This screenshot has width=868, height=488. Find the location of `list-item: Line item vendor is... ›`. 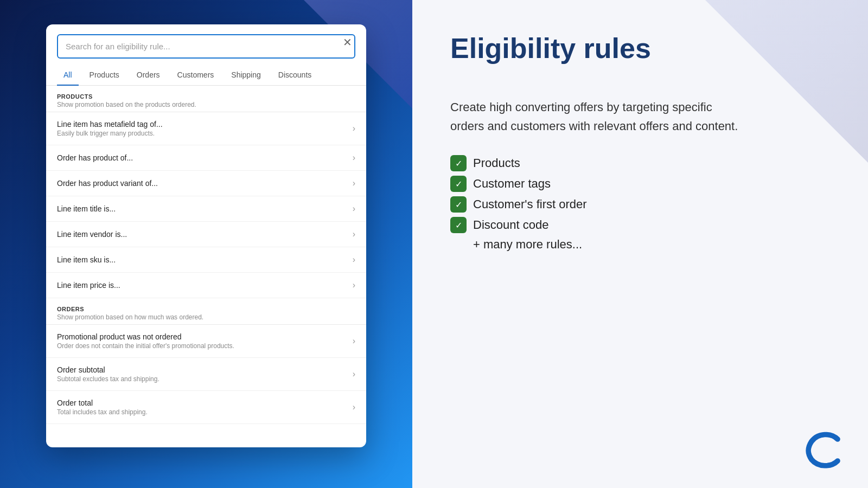

list-item: Line item vendor is... › is located at coordinates (206, 234).